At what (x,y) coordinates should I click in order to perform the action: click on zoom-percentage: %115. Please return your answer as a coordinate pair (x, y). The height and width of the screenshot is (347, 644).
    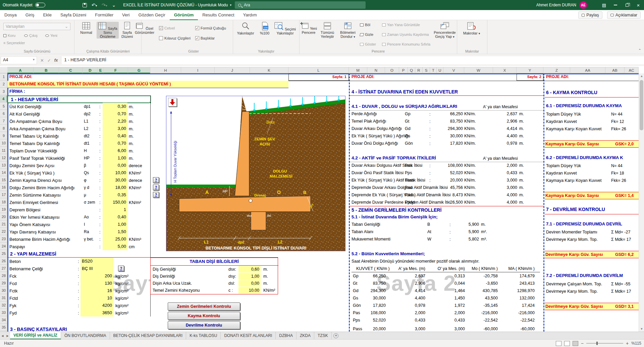
    Looking at the image, I should click on (636, 343).